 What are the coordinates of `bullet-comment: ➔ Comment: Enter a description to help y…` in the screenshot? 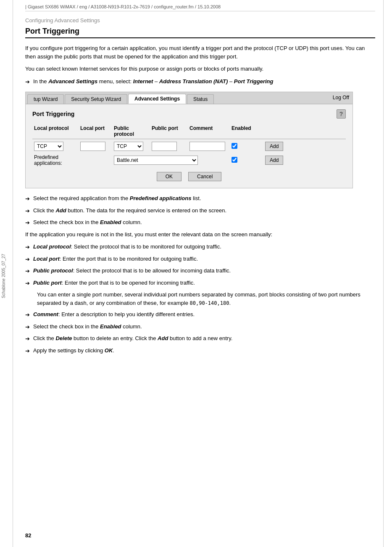 It's located at (200, 314).